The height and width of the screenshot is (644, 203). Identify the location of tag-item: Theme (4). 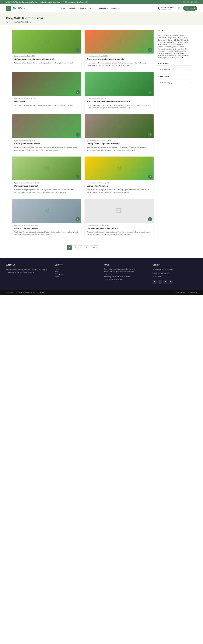
(180, 56).